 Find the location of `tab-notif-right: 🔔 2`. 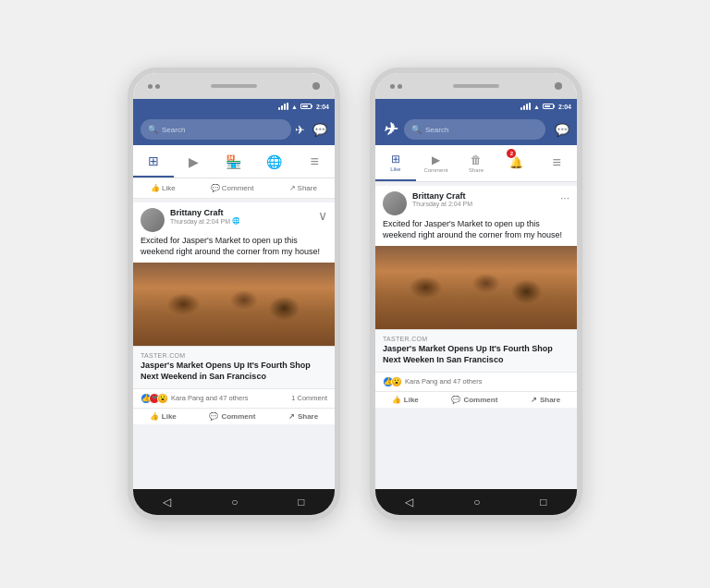

tab-notif-right: 🔔 2 is located at coordinates (517, 163).